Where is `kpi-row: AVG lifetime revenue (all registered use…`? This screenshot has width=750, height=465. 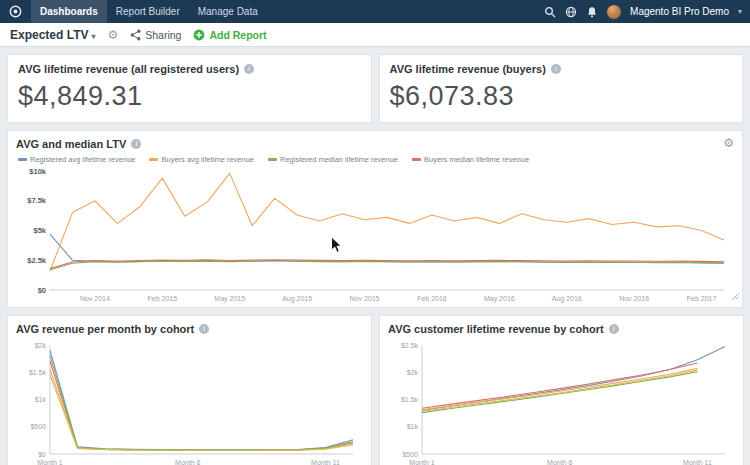 kpi-row: AVG lifetime revenue (all registered use… is located at coordinates (375, 88).